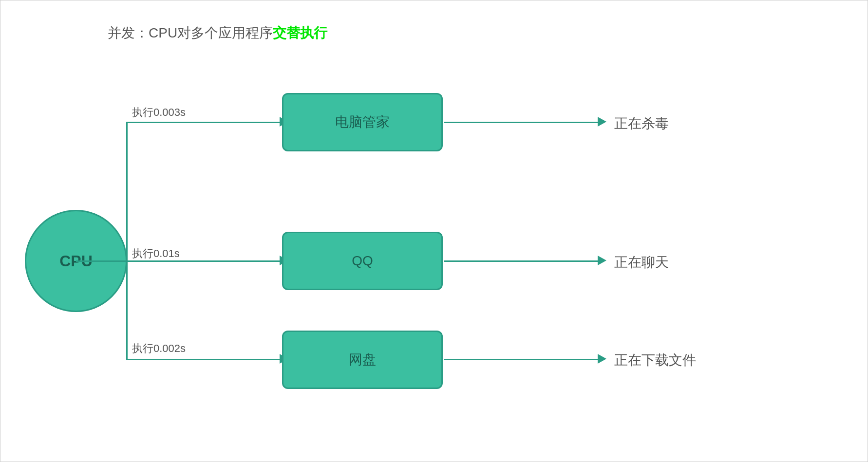 The height and width of the screenshot is (462, 868). I want to click on app-box-wangpan: 网盘, so click(362, 360).